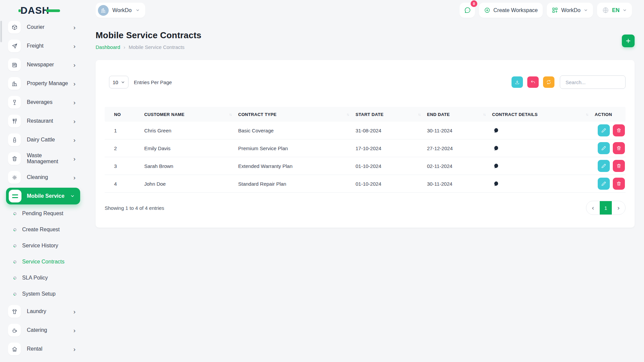  What do you see at coordinates (43, 311) in the screenshot?
I see `sidebar-item-laundry: Laundry›` at bounding box center [43, 311].